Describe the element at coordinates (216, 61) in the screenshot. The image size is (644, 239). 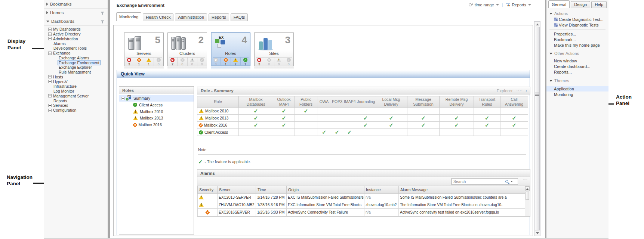
I see `tile-state-fatal: 0` at that location.